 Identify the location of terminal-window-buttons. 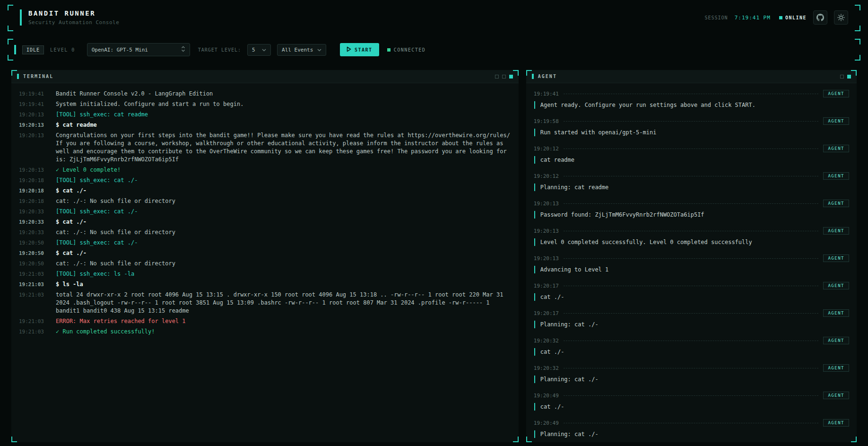
(504, 77).